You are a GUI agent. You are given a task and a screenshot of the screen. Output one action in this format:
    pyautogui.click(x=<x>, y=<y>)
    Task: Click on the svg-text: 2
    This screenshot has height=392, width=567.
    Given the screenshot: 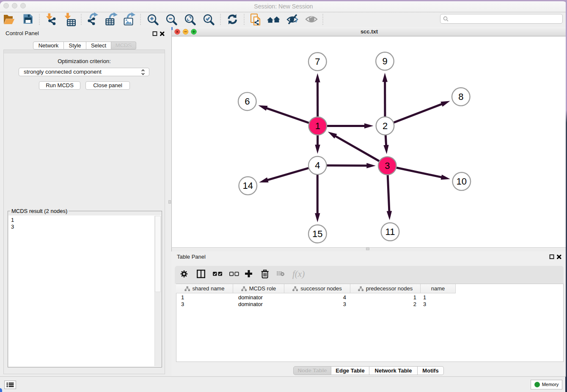 What is the action you would take?
    pyautogui.click(x=385, y=126)
    